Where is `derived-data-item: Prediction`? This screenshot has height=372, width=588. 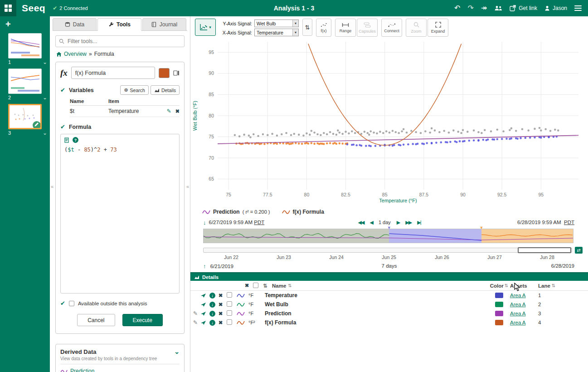
derived-data-item: Prediction is located at coordinates (120, 370).